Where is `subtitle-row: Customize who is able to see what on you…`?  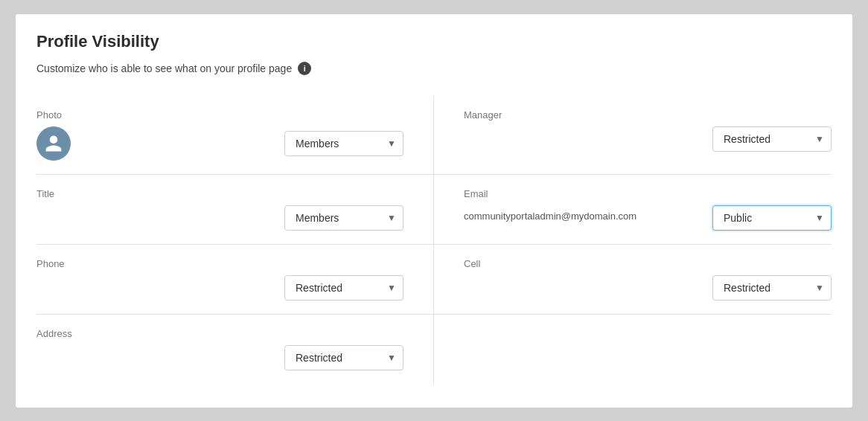
subtitle-row: Customize who is able to see what on you… is located at coordinates (434, 68).